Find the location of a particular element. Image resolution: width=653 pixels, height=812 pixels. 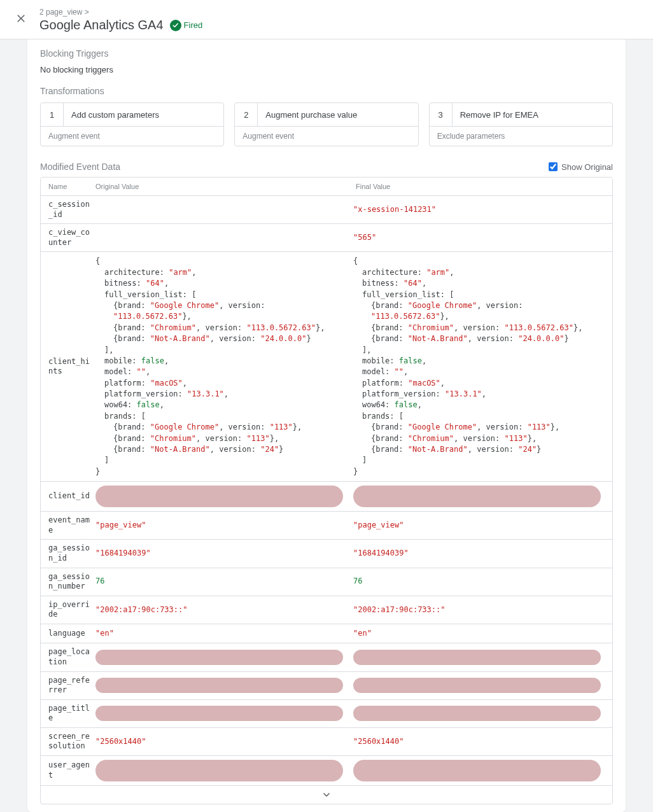

transformation-card: 1Add custom parametersAugment event is located at coordinates (132, 125).